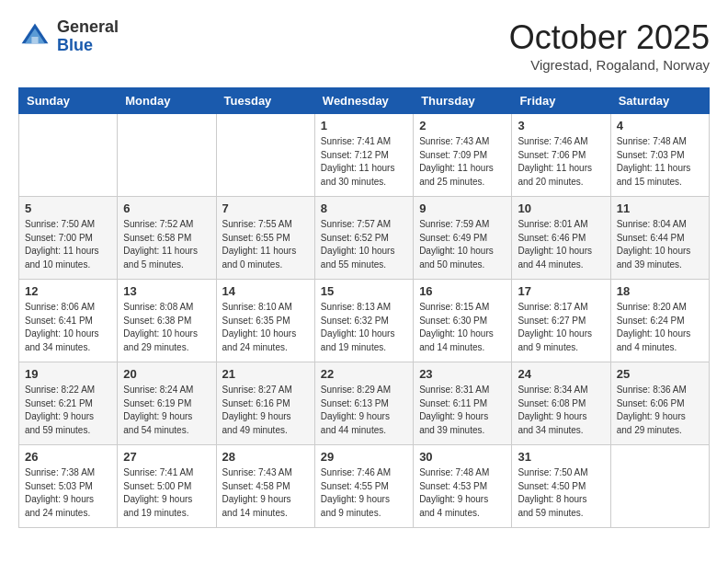 Image resolution: width=728 pixels, height=563 pixels. Describe the element at coordinates (463, 238) in the screenshot. I see `day-cell-9: 9Sunrise: 7:59 AM Sunset: 6:49 PM Daylig…` at that location.